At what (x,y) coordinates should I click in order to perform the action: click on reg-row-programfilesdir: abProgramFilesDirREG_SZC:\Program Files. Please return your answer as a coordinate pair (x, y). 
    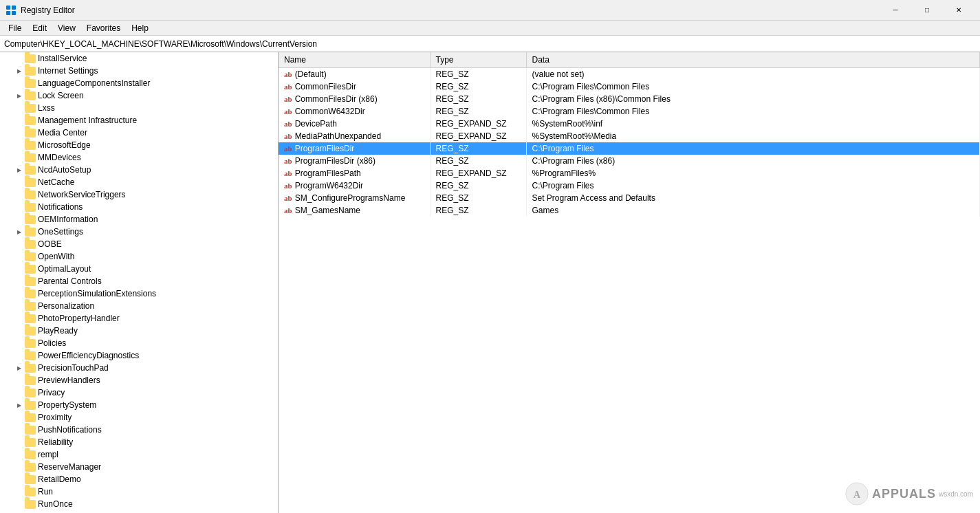
    Looking at the image, I should click on (629, 149).